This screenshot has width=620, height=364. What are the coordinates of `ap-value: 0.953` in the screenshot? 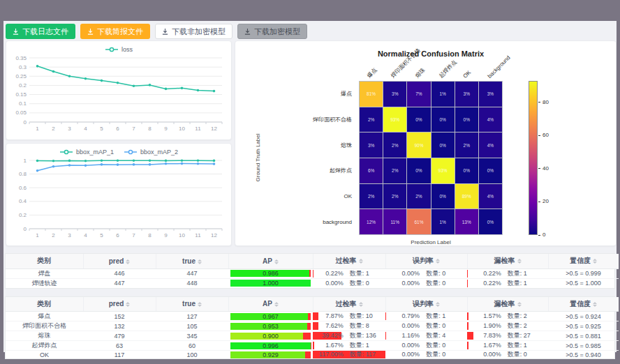 It's located at (271, 326).